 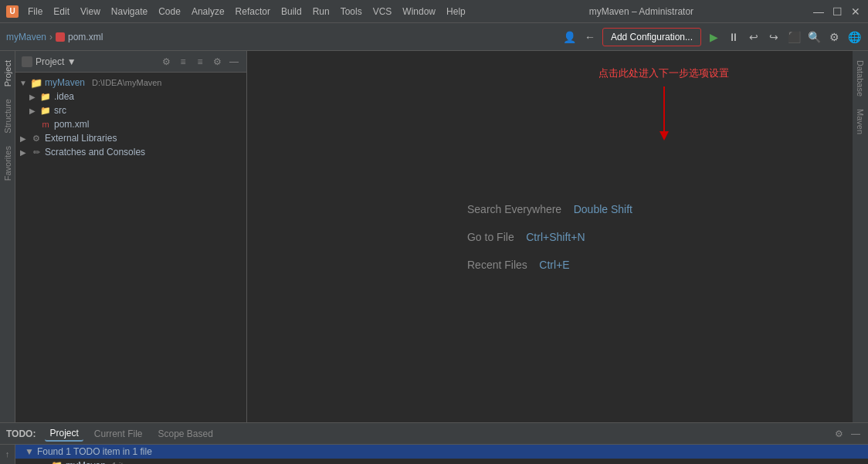 I want to click on maximize-button: ☐, so click(x=837, y=12).